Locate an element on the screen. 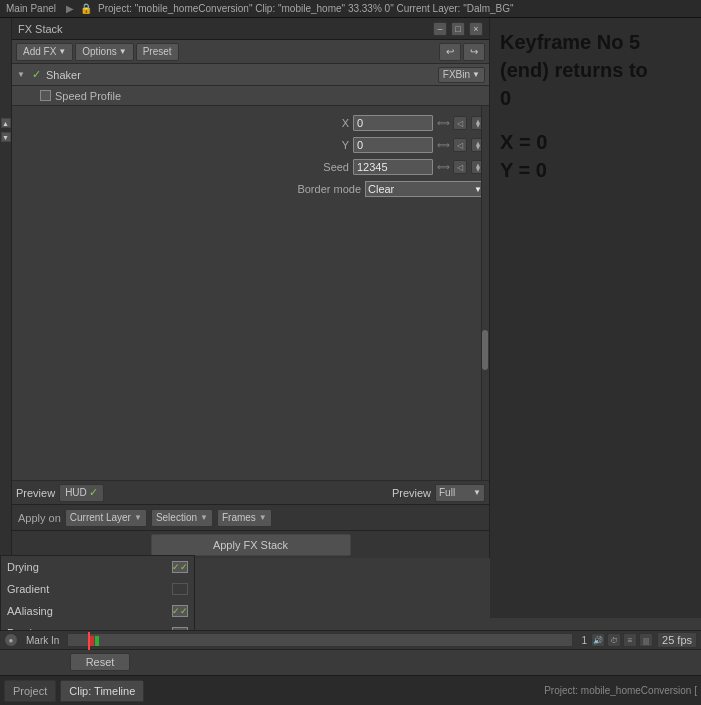 The height and width of the screenshot is (705, 701). effect-item-aaliasing: AAliasing ✓ is located at coordinates (98, 611).